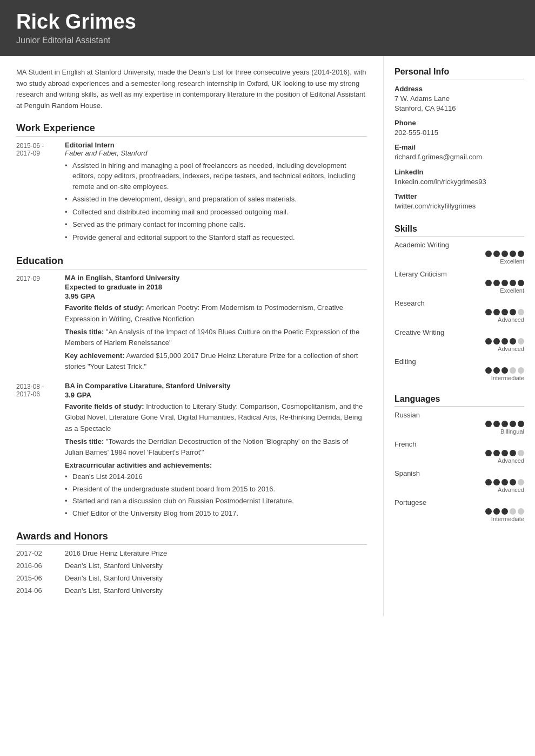 Image resolution: width=535 pixels, height=756 pixels. What do you see at coordinates (459, 123) in the screenshot?
I see `phone-label: Phone` at bounding box center [459, 123].